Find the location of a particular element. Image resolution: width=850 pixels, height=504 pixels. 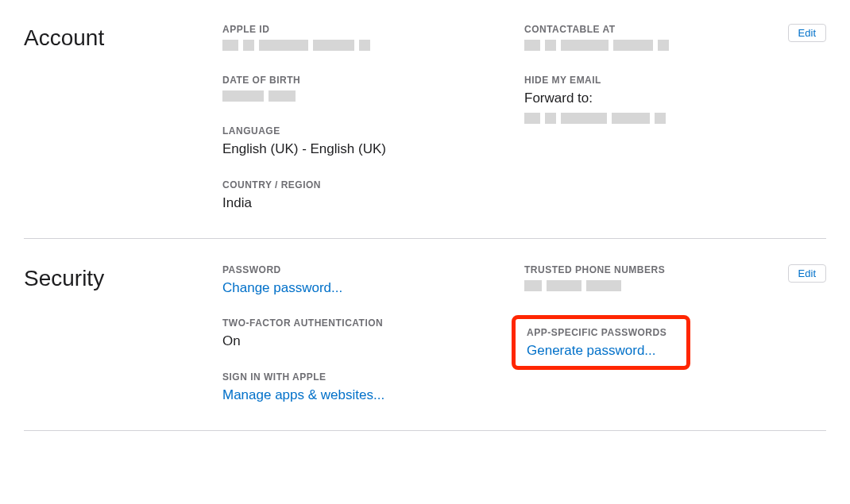

date-of-birth-field: DATE OF BIRTH is located at coordinates (373, 90).